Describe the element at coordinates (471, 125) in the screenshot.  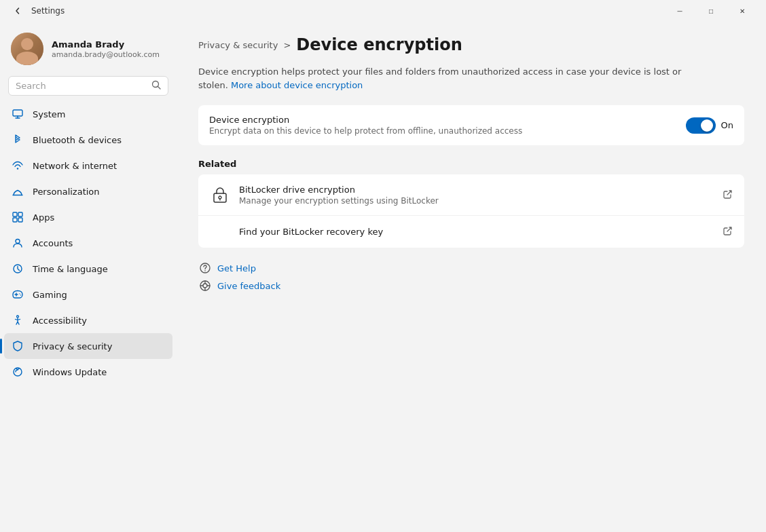
I see `device-encryption-row: Device encryption Encrypt data on this d…` at that location.